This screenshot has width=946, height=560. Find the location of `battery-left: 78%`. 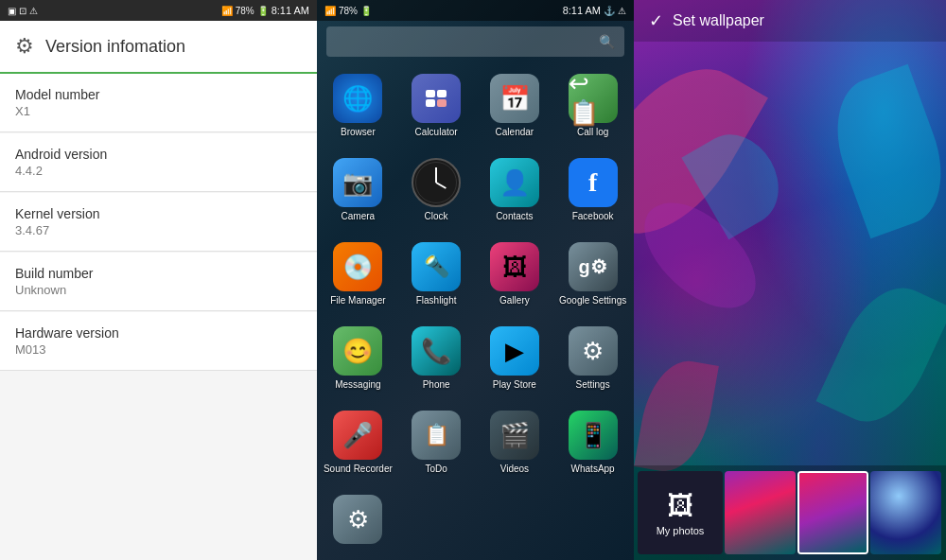

battery-left: 78% is located at coordinates (245, 11).